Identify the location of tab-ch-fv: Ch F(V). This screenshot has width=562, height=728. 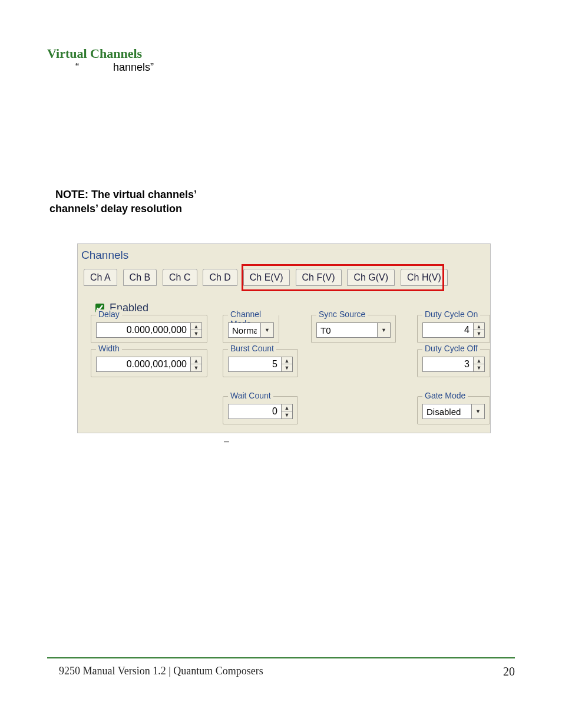
(319, 277).